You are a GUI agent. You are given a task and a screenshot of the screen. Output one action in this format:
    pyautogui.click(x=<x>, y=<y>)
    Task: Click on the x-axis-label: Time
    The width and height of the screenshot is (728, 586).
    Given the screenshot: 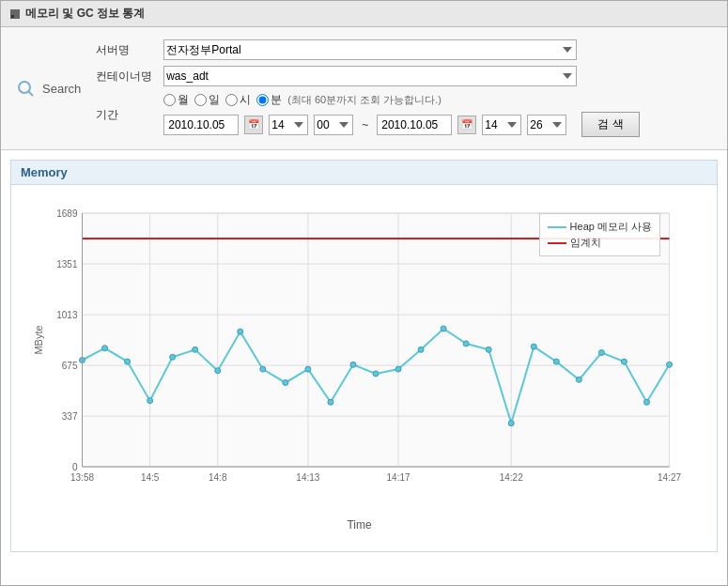 What is the action you would take?
    pyautogui.click(x=359, y=525)
    